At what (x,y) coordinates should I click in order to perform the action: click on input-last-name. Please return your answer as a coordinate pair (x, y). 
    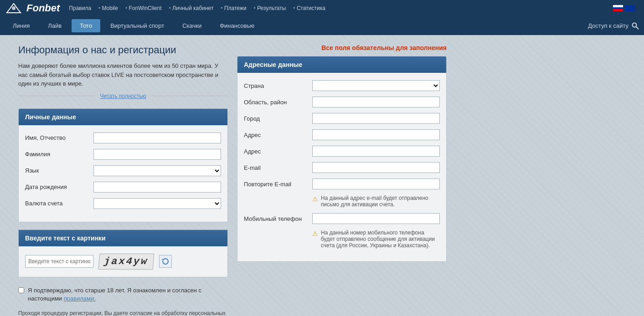
    Looking at the image, I should click on (157, 154).